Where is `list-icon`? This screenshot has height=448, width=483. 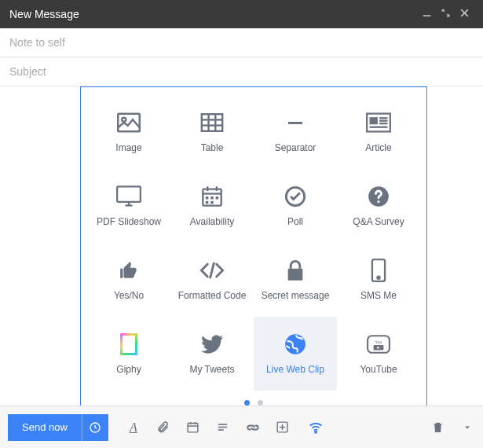 list-icon is located at coordinates (223, 428).